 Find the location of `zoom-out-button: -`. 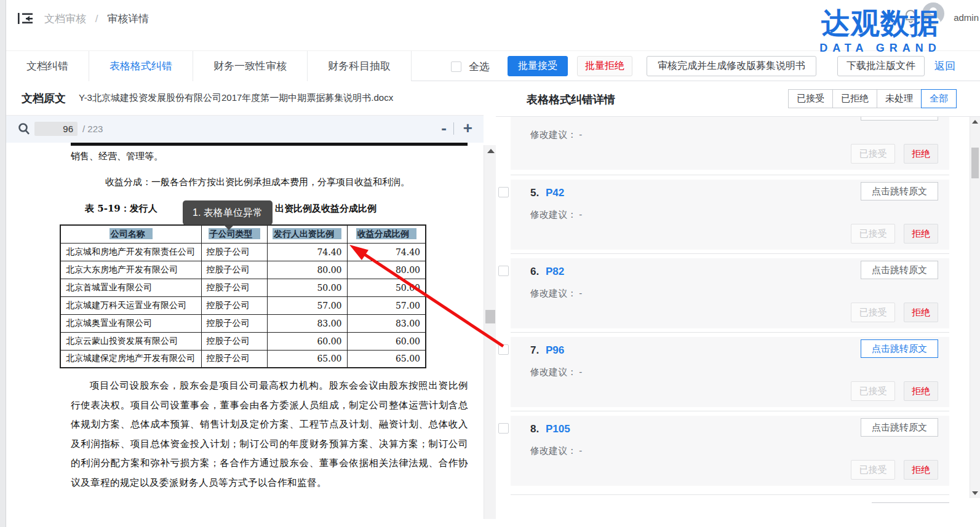

zoom-out-button: - is located at coordinates (444, 128).